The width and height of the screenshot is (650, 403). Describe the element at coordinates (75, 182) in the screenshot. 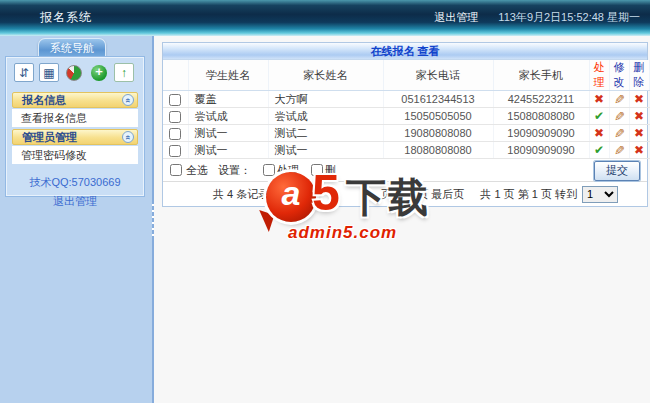

I see `support-qq-text: 技术QQ:57030669` at that location.